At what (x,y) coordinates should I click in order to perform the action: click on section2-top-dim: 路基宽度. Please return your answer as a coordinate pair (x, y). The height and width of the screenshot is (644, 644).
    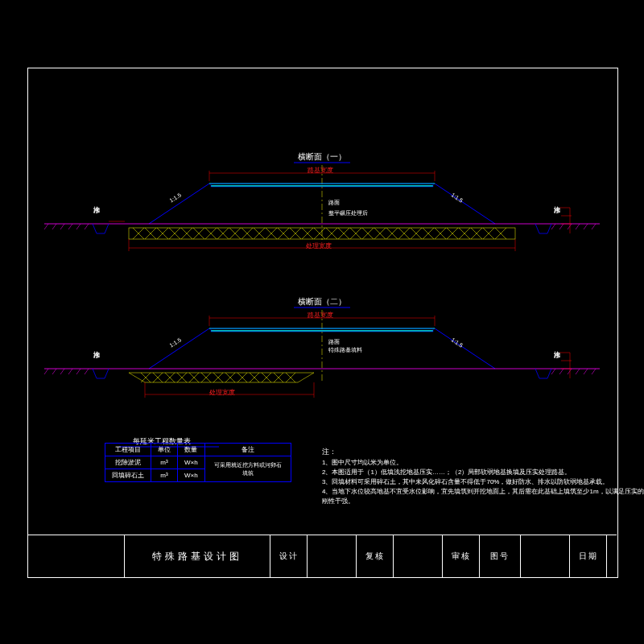
    Looking at the image, I should click on (320, 316).